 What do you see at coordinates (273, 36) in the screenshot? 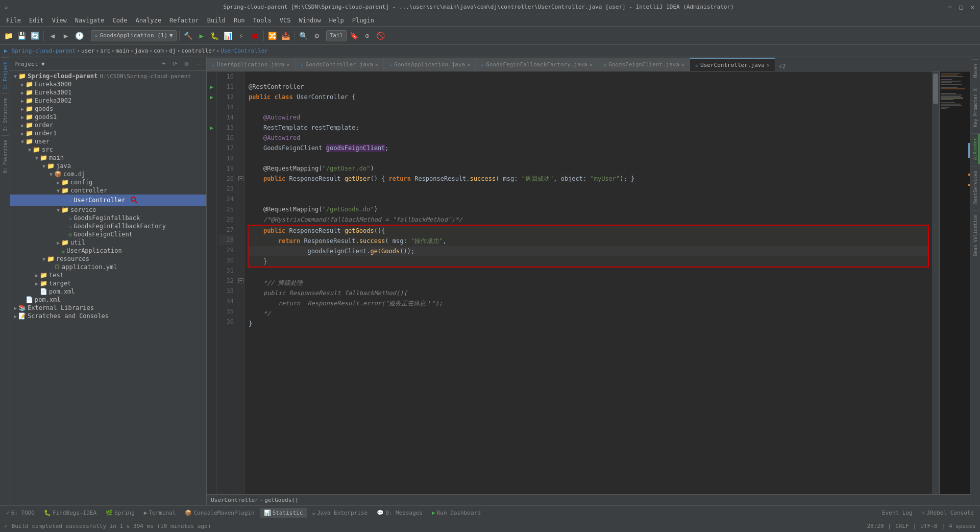
I see `toolbar-git-btn: 🔀` at bounding box center [273, 36].